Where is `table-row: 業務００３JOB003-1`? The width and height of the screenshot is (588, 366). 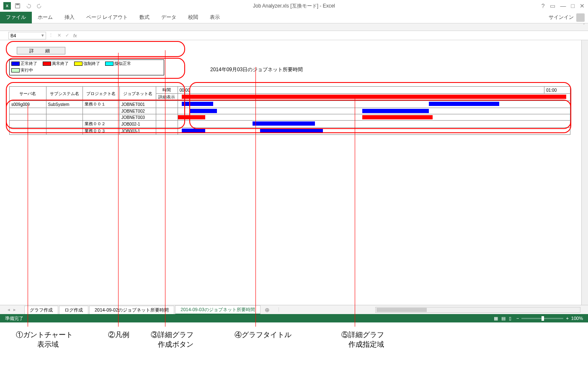
table-row: 業務００３JOB003-1 is located at coordinates (290, 131).